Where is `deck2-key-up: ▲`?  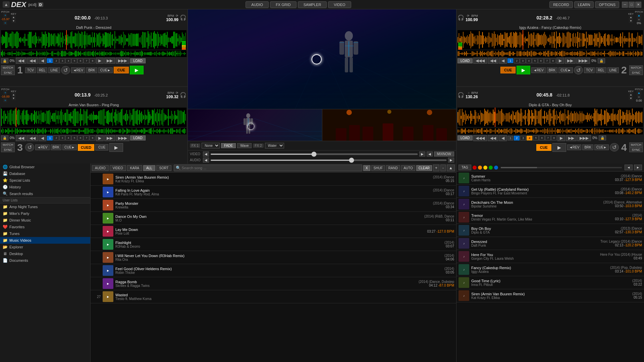 deck2-key-up: ▲ is located at coordinates (631, 17).